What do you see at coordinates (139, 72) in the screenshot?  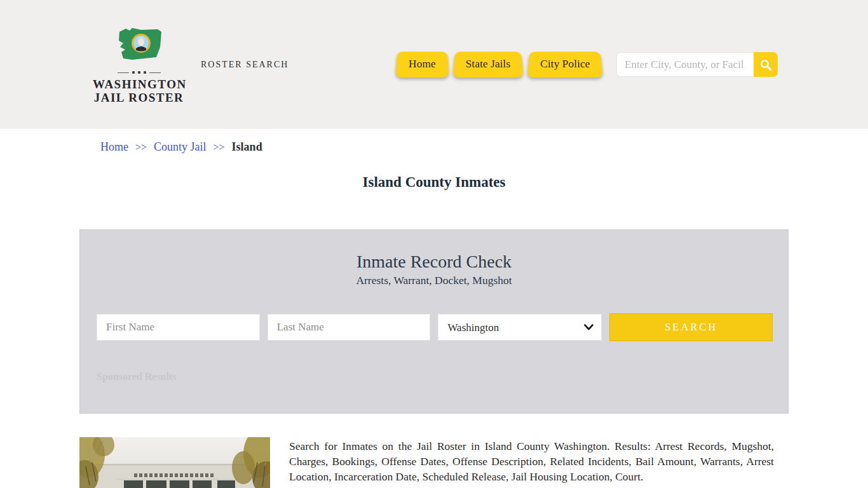 I see `logo-divider` at bounding box center [139, 72].